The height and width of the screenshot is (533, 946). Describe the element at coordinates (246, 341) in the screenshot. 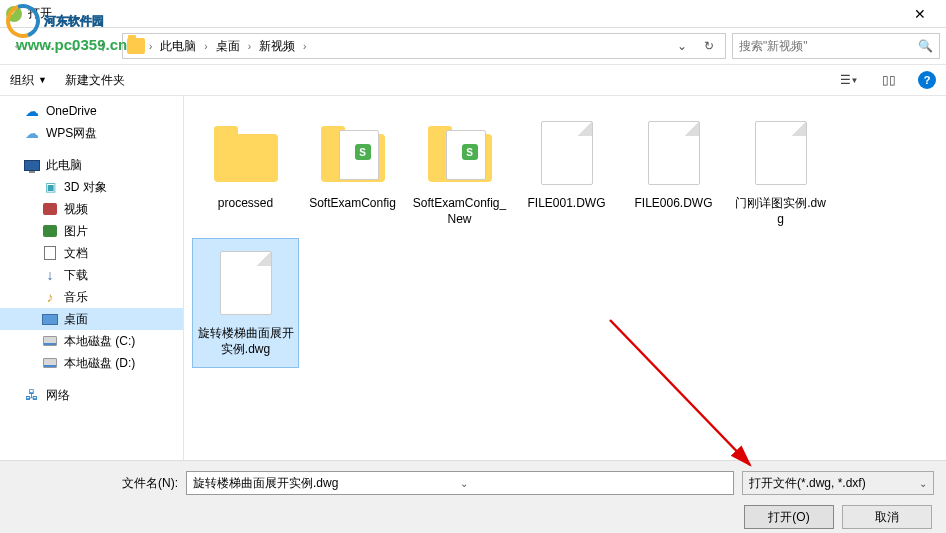

I see `file-label: 旋转楼梯曲面展开实例.dwg` at that location.